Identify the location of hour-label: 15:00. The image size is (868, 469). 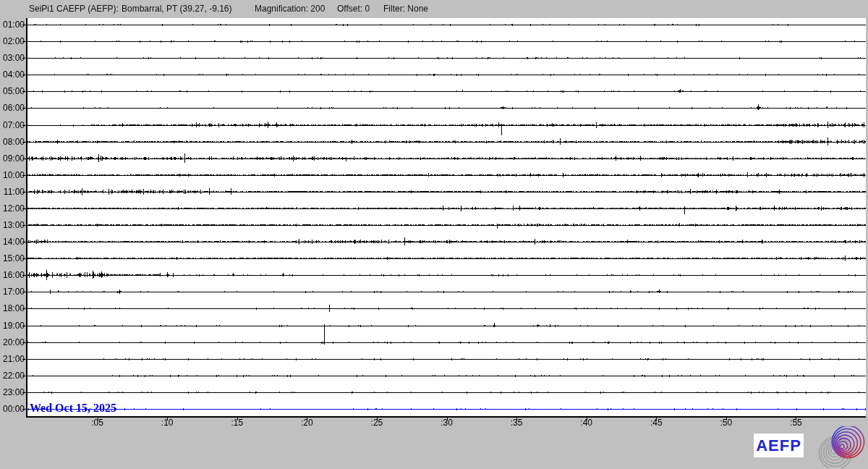
(12, 258).